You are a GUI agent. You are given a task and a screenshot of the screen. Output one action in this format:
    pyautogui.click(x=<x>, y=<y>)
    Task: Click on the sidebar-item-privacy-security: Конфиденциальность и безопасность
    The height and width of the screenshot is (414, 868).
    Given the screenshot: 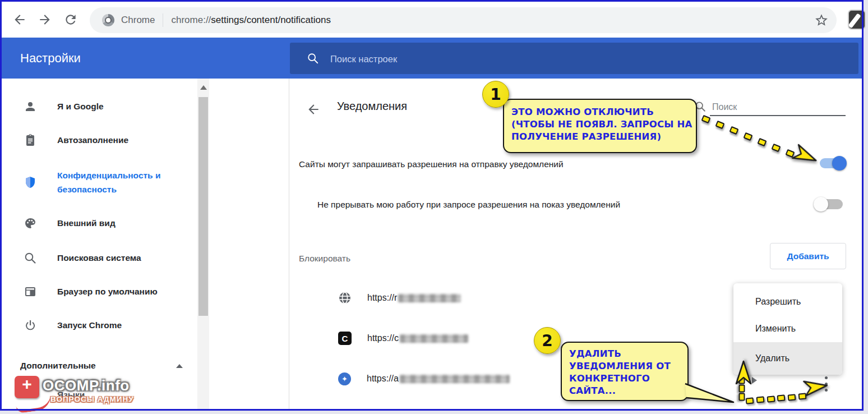 What is the action you would take?
    pyautogui.click(x=105, y=182)
    